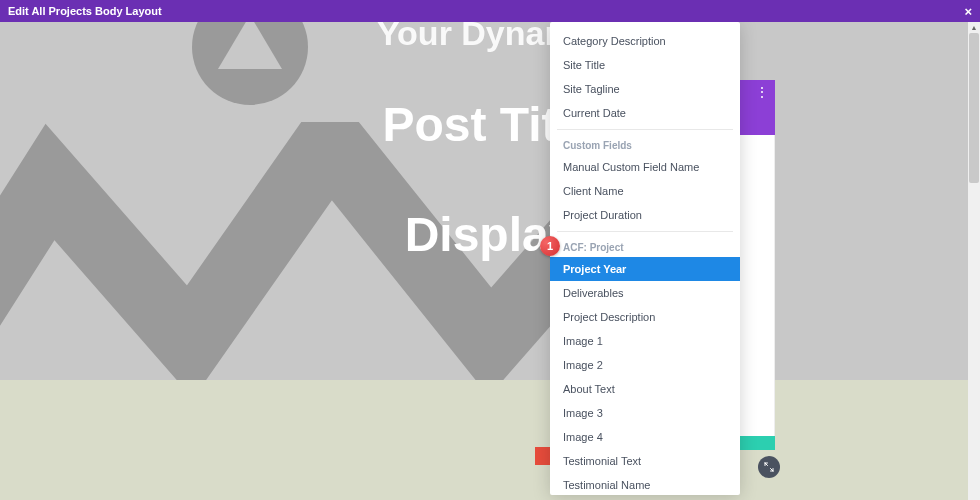 The width and height of the screenshot is (980, 500). Describe the element at coordinates (974, 108) in the screenshot. I see `scrollbar-thumb` at that location.